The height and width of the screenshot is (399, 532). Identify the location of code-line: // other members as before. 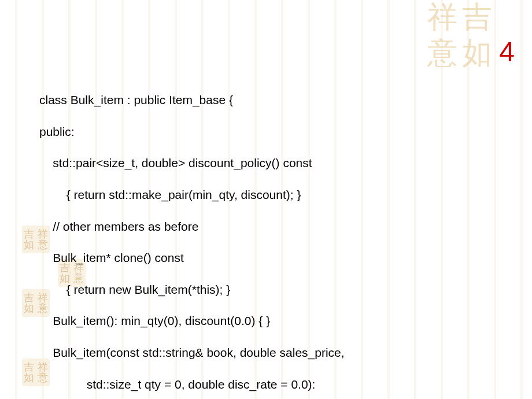
(277, 227).